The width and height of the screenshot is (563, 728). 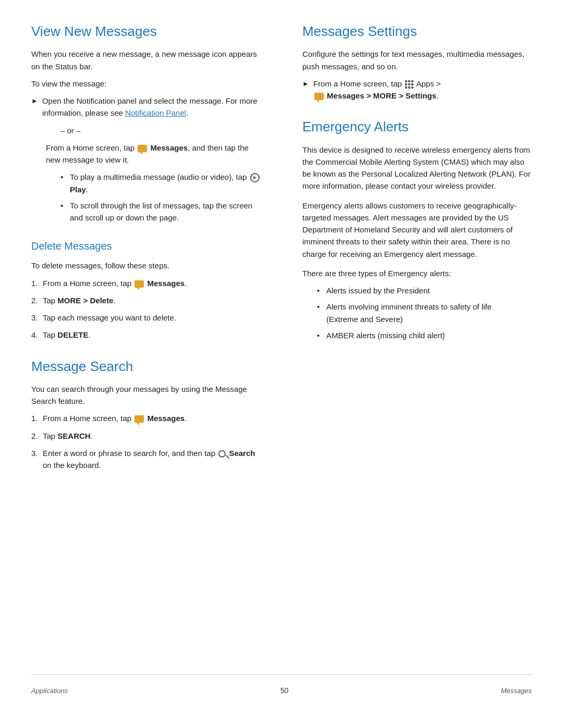 What do you see at coordinates (417, 273) in the screenshot?
I see `emergency-types-label: There are three types of Emergency alert…` at bounding box center [417, 273].